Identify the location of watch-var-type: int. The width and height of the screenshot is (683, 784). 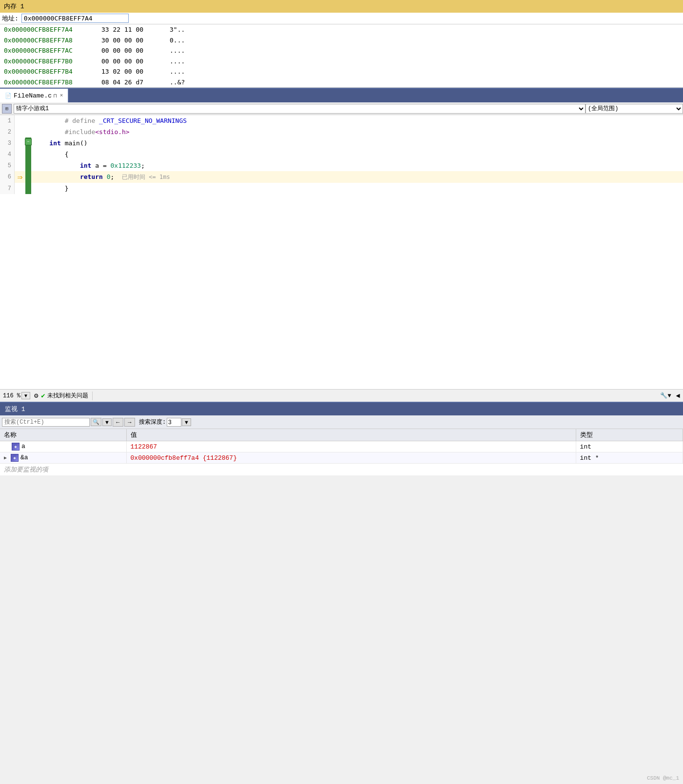
(629, 447).